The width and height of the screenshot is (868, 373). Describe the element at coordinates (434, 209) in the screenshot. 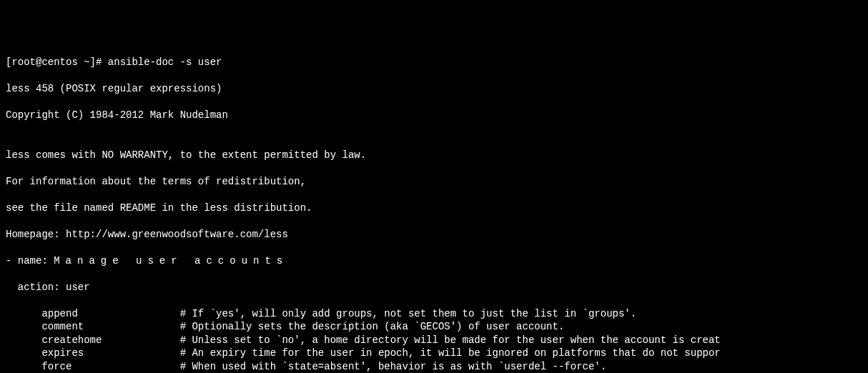

I see `warranty-line-3: see the file named README in the less di…` at that location.